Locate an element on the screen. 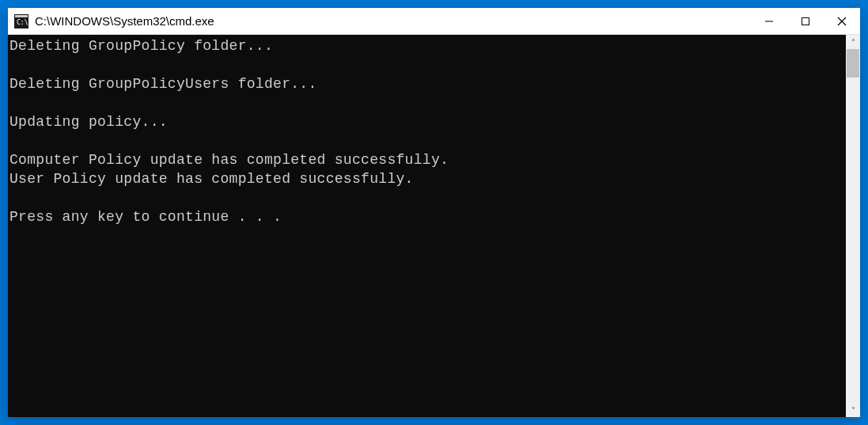 Image resolution: width=868 pixels, height=425 pixels. vertical-scrollbar: ˄ ˅ is located at coordinates (853, 226).